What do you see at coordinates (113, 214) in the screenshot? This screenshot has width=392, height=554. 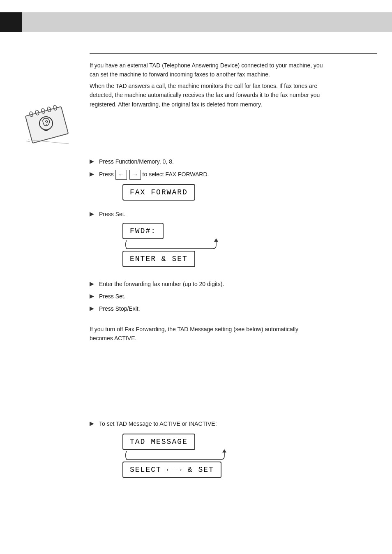 I see `step-3-text: Press Set.` at bounding box center [113, 214].